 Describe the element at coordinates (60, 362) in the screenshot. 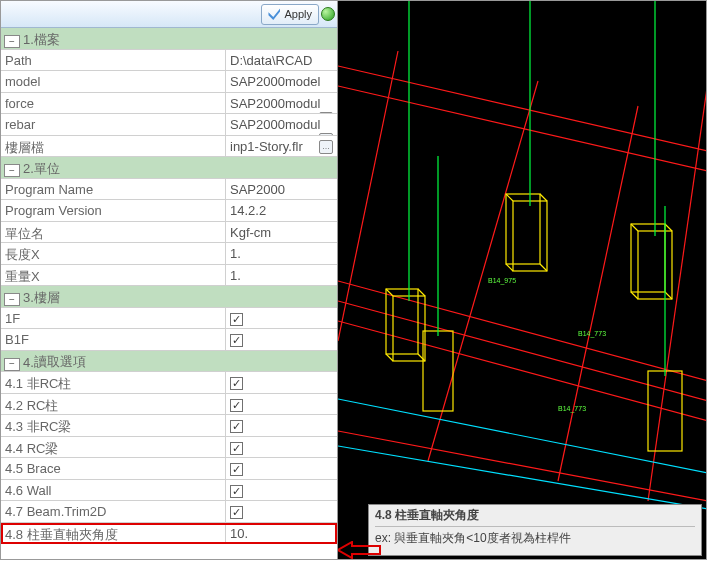

I see `section-title: 讀取選項` at that location.